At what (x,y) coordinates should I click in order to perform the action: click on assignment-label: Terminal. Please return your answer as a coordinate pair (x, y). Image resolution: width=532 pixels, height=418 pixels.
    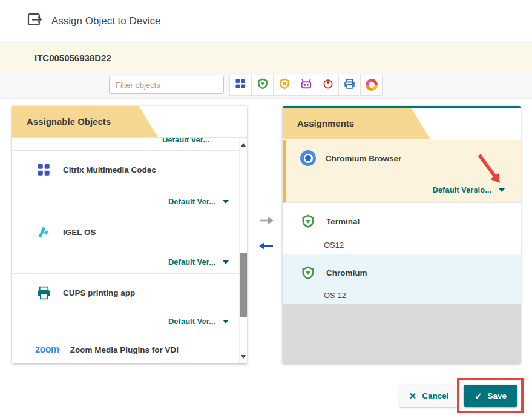
    Looking at the image, I should click on (343, 222).